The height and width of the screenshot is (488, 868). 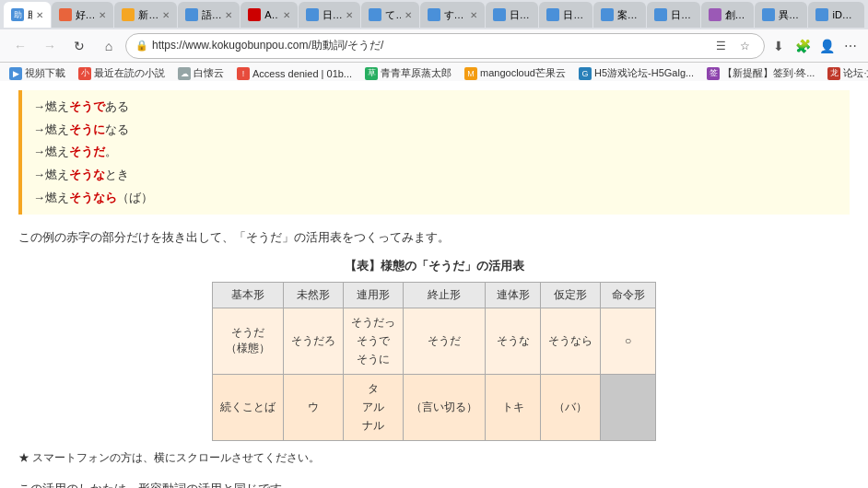 I want to click on col-header-katei: 仮定形, so click(x=571, y=295).